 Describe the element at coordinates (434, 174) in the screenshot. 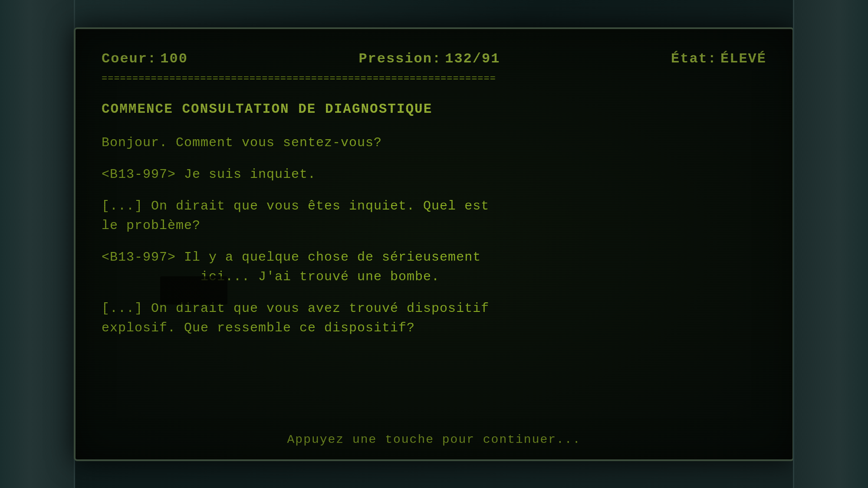

I see `dialogue-line-2: <B13-997> Je suis inquiet.` at that location.